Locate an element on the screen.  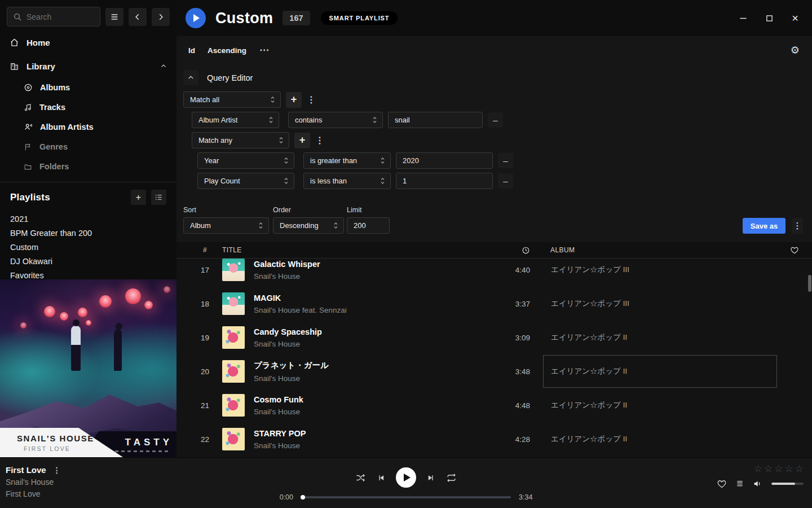
back-button is located at coordinates (138, 17).